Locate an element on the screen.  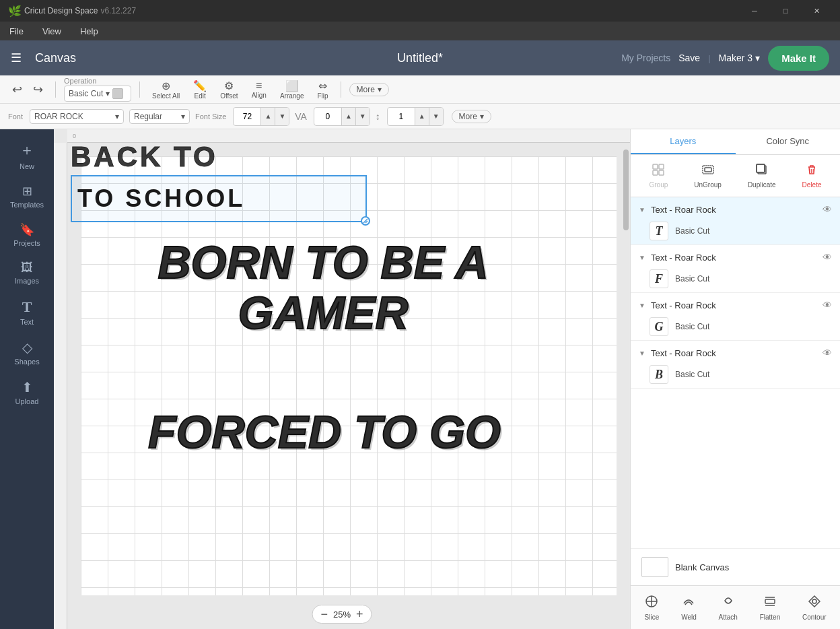
layer-header-3: ▼ Text - Roar Rock 👁 is located at coordinates (735, 351).